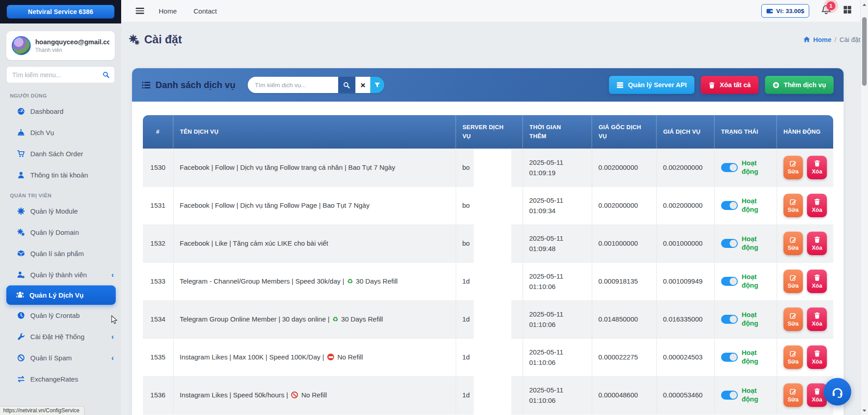  Describe the element at coordinates (72, 50) in the screenshot. I see `user-role: Thành viên` at that location.